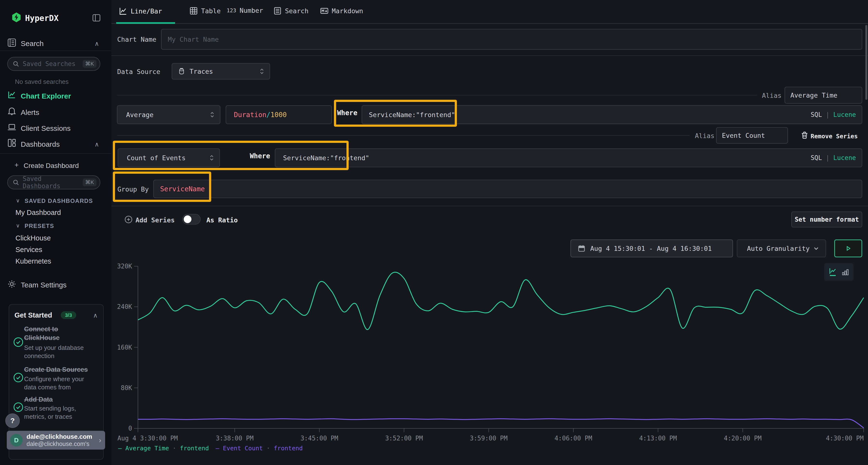 The height and width of the screenshot is (465, 868). What do you see at coordinates (490, 24) in the screenshot?
I see `tabbar-divider` at bounding box center [490, 24].